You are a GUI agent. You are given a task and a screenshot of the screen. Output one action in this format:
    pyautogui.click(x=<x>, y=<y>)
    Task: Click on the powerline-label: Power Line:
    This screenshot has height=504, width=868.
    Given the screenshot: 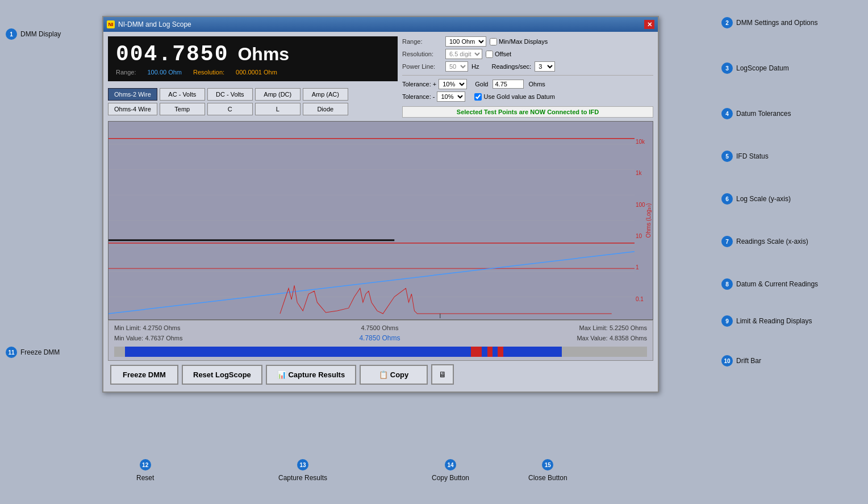 What is the action you would take?
    pyautogui.click(x=422, y=66)
    